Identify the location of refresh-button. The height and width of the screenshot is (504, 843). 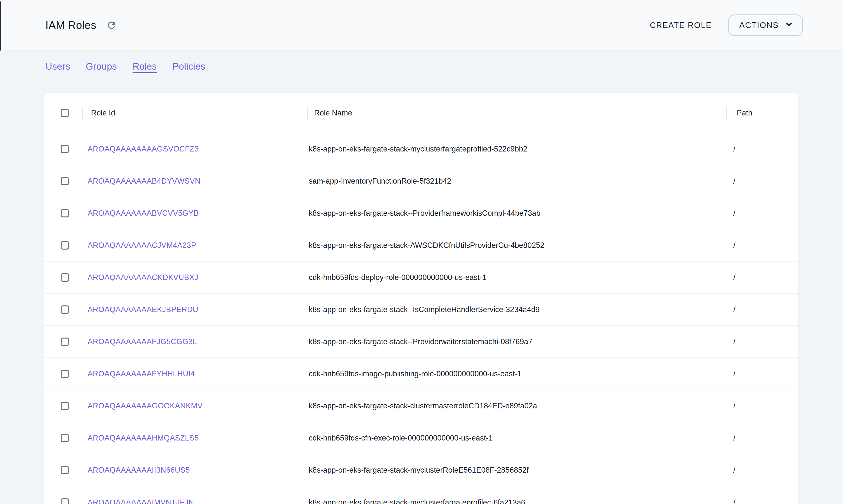
(111, 25).